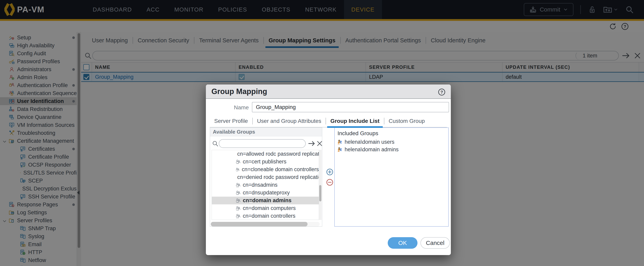  What do you see at coordinates (278, 154) in the screenshot?
I see `group-label: cn=allowed rodc password replication gro…` at bounding box center [278, 154].